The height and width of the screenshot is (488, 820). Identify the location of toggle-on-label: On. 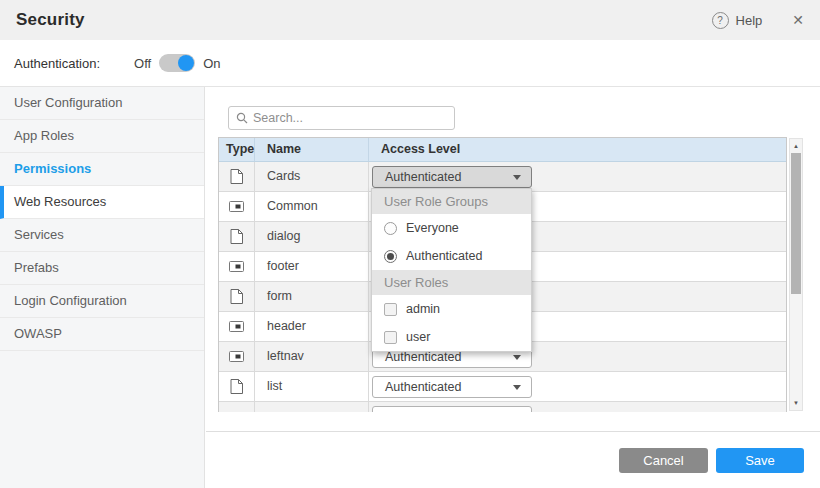
(212, 64).